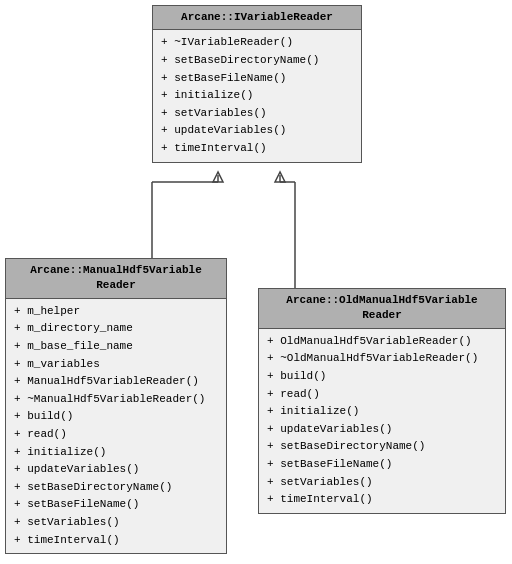  What do you see at coordinates (382, 309) in the screenshot?
I see `oldmanualhdf5-title: Arcane::OldManualHdf5VariableReader` at bounding box center [382, 309].